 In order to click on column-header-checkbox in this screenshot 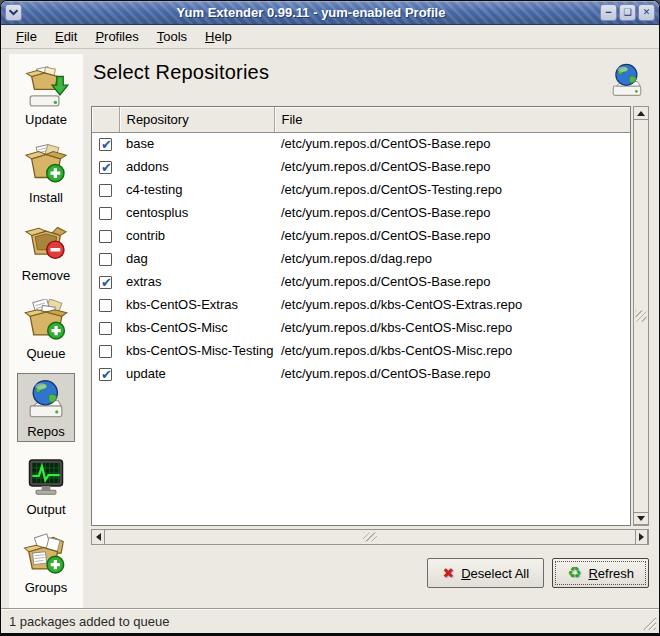, I will do `click(106, 120)`.